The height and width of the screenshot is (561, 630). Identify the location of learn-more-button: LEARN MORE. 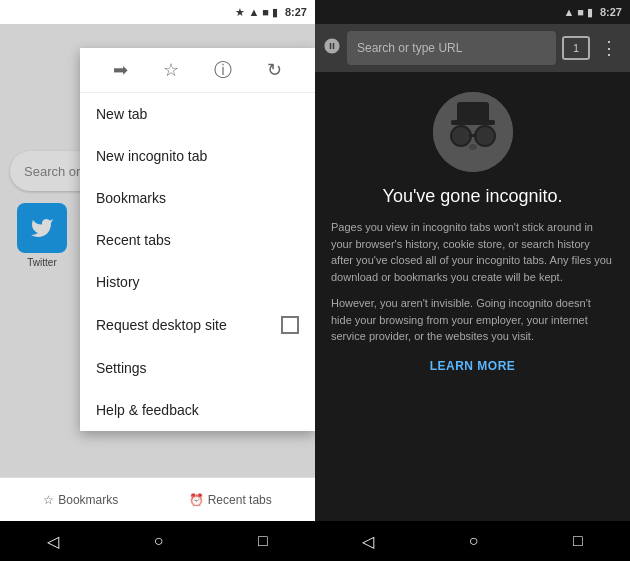
(473, 366).